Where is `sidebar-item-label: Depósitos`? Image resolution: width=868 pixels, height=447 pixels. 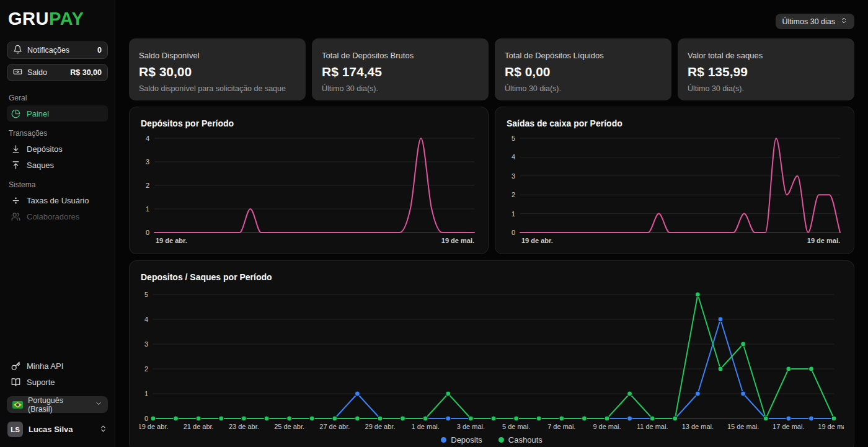
sidebar-item-label: Depósitos is located at coordinates (45, 149).